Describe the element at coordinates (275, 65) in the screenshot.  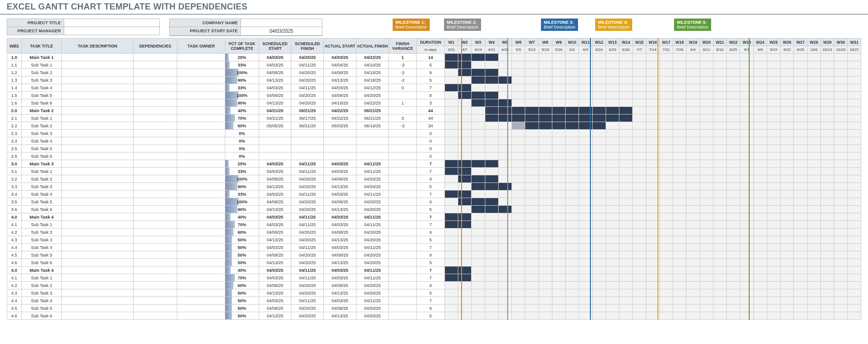
I see `cell-sched-start: 04/03/25` at that location.